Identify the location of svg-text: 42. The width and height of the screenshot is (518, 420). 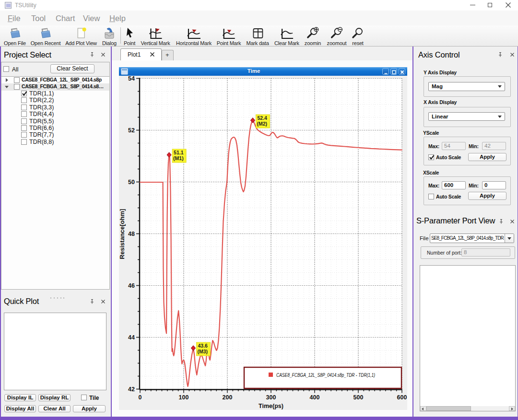
(131, 389).